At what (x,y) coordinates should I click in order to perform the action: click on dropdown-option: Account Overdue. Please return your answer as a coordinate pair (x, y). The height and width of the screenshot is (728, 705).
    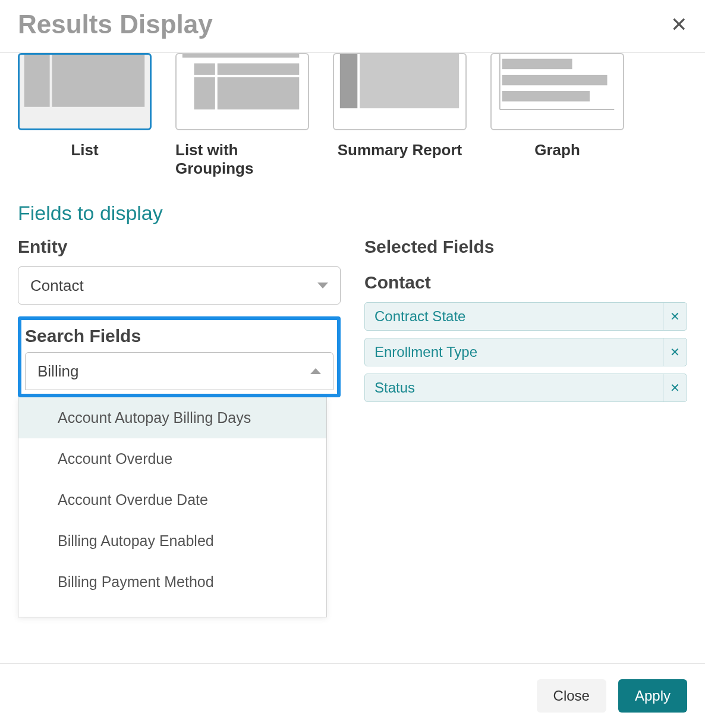
    Looking at the image, I should click on (172, 459).